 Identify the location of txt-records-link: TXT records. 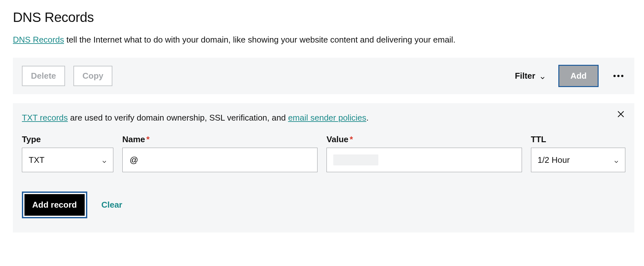
(45, 118).